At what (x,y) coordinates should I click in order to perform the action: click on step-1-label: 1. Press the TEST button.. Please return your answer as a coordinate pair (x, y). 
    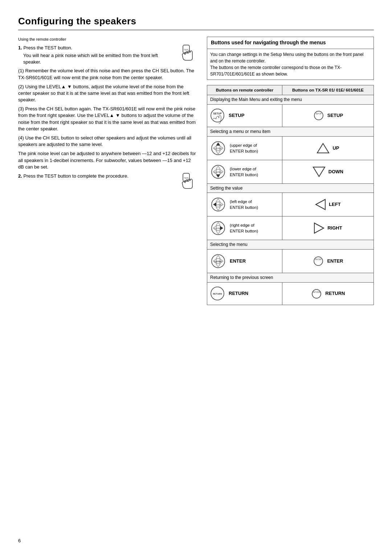
    Looking at the image, I should click on (97, 48).